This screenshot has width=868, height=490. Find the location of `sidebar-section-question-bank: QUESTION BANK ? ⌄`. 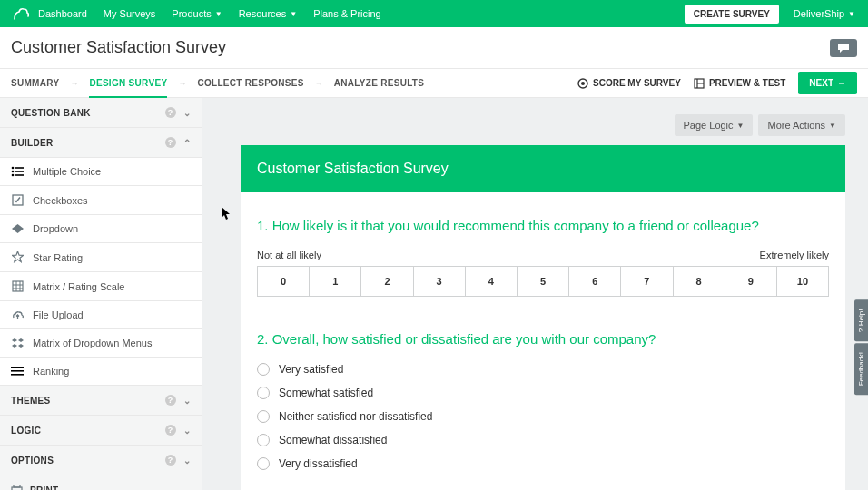

sidebar-section-question-bank: QUESTION BANK ? ⌄ is located at coordinates (101, 113).